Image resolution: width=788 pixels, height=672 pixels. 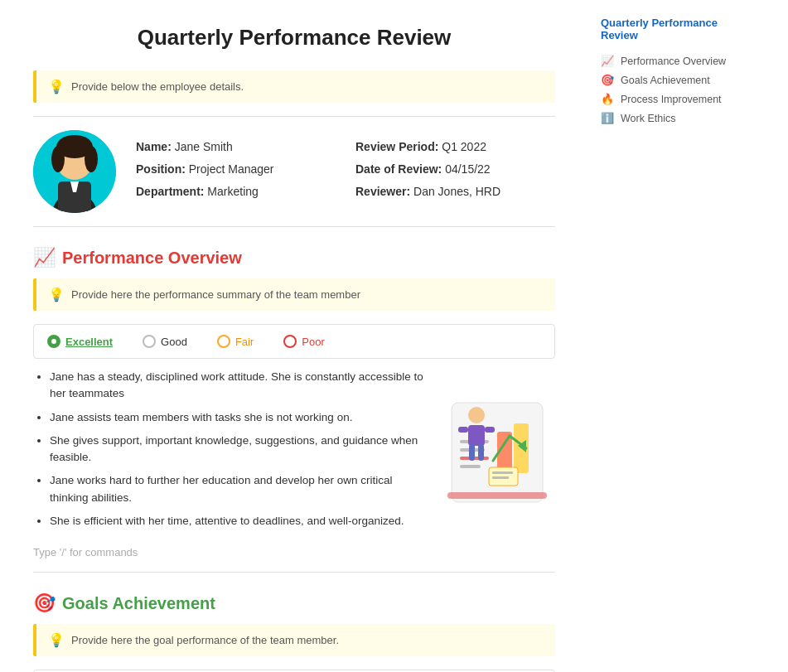 What do you see at coordinates (457, 191) in the screenshot?
I see `reviewer-value: Dan Jones, HRD` at bounding box center [457, 191].